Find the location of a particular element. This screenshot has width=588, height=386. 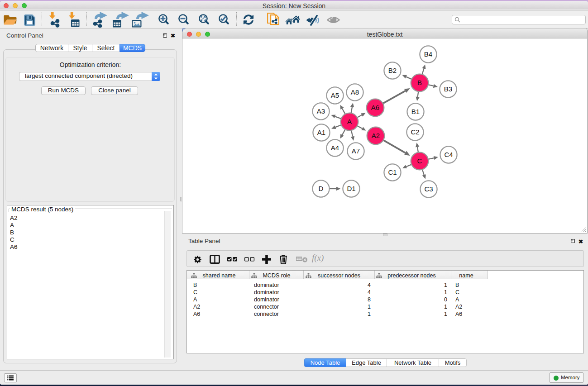

svg-text: A is located at coordinates (349, 121).